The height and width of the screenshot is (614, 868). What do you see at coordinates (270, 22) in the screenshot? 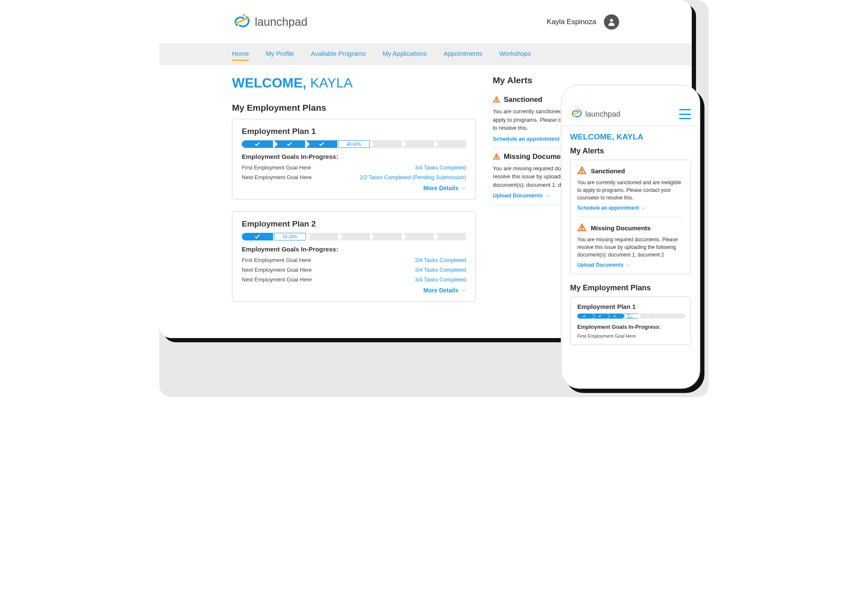
I see `brand-logo: launchpad` at bounding box center [270, 22].